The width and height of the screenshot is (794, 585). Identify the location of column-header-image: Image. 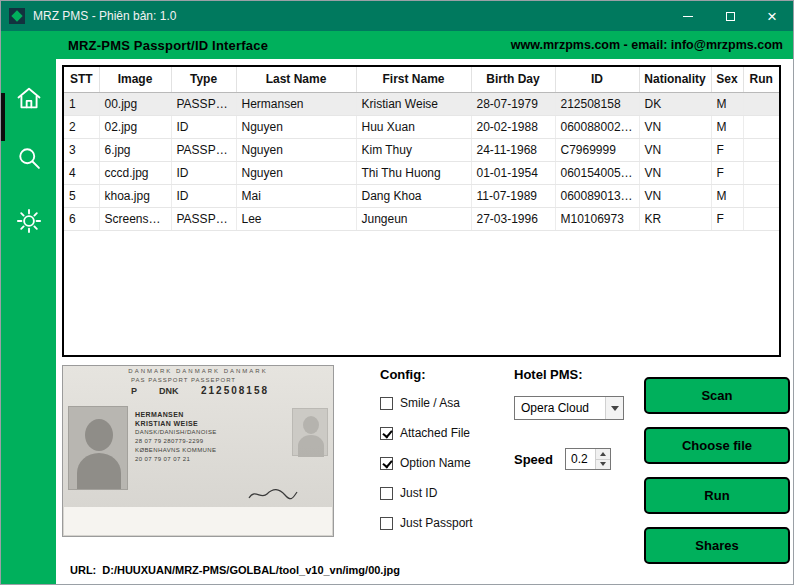
(135, 80).